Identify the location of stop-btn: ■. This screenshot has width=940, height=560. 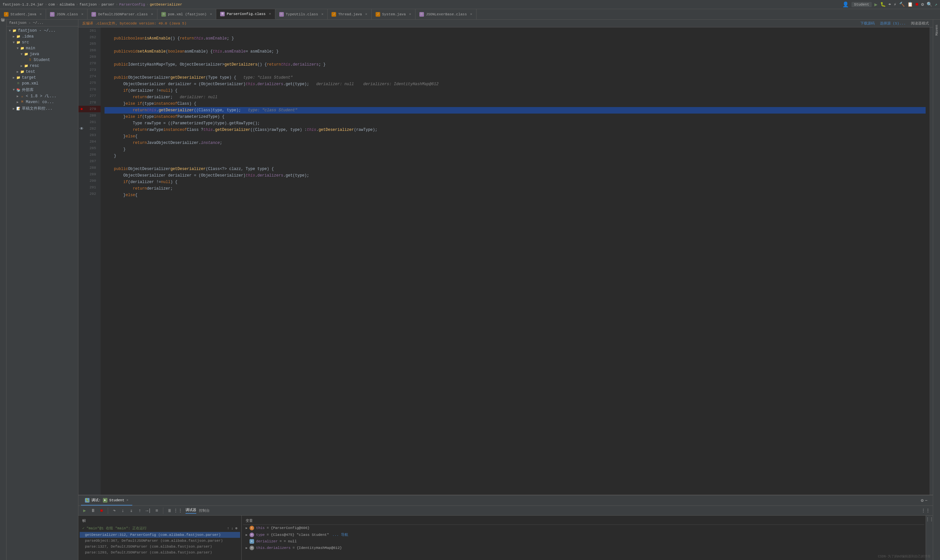
(917, 5).